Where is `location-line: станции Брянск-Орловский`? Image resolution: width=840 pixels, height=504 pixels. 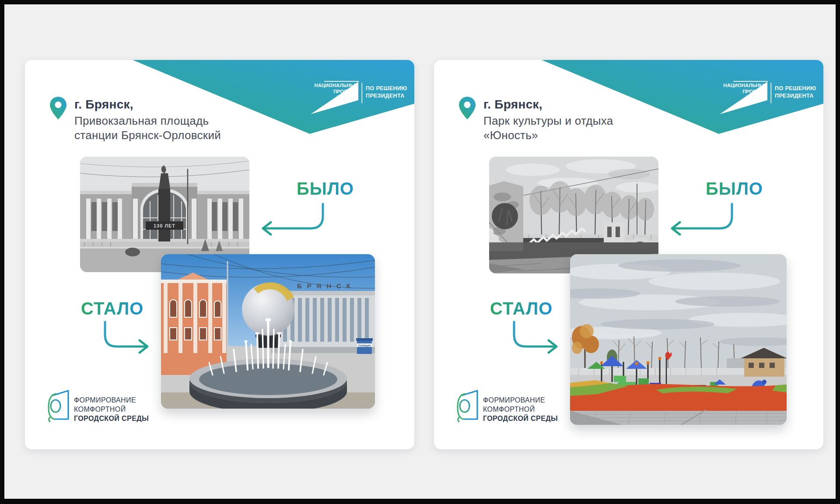 location-line: станции Брянск-Орловский is located at coordinates (166, 136).